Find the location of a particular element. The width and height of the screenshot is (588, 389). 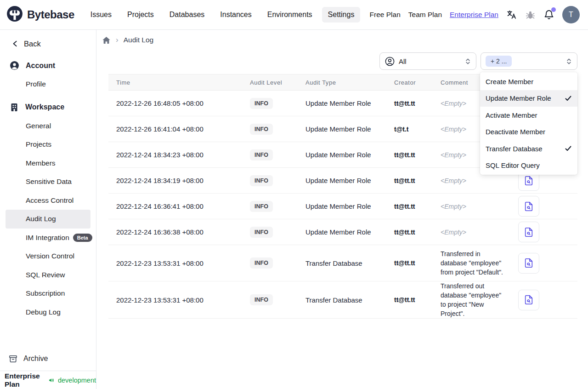

sidebar-item-version-control: Version Control is located at coordinates (48, 257).